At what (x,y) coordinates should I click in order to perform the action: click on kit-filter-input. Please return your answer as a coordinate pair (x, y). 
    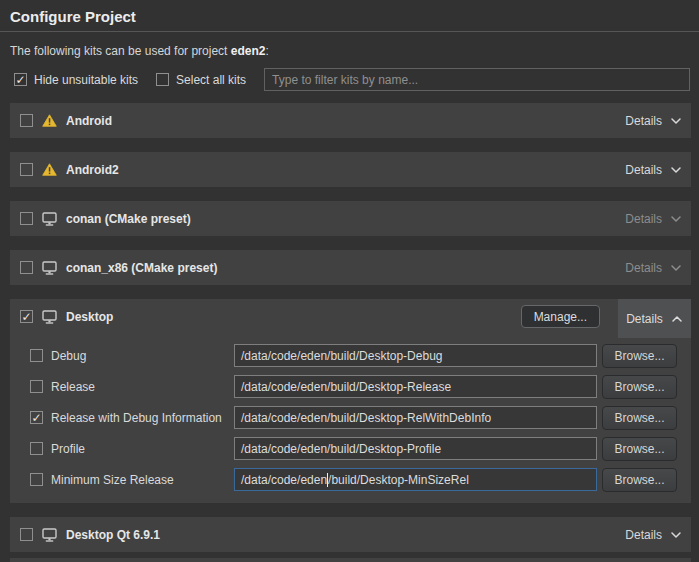
    Looking at the image, I should click on (477, 80).